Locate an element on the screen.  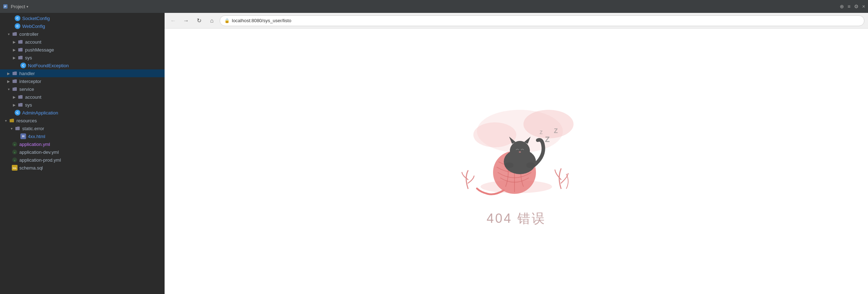
tree-label-static-error: static.error is located at coordinates (33, 129).